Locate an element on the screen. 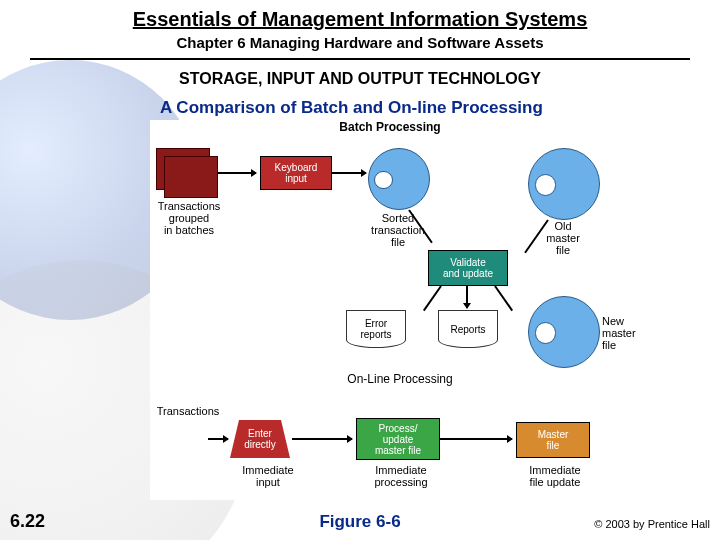  transactions-label: Transactions is located at coordinates (188, 411).